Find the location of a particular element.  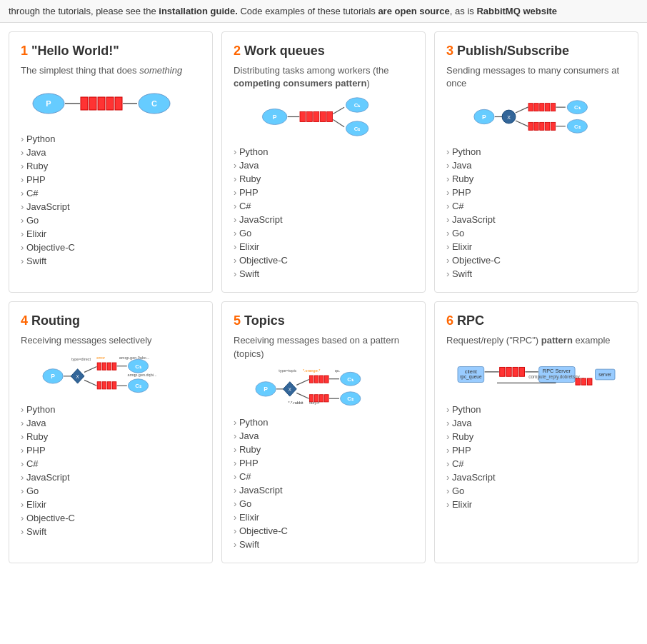

card-3-diagram: P X is located at coordinates (536, 117).